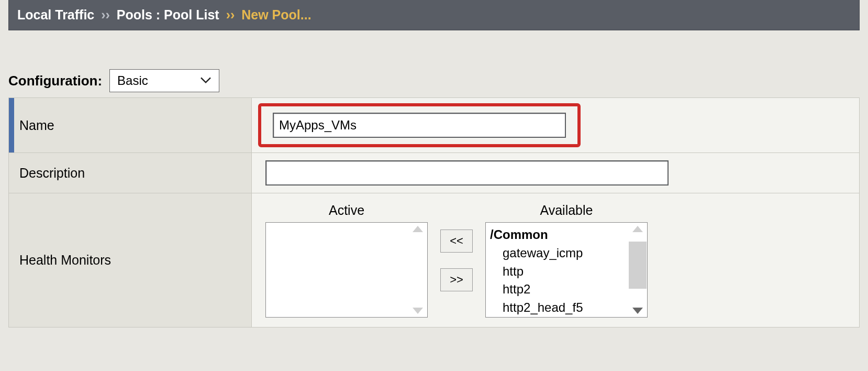 This screenshot has width=868, height=371. What do you see at coordinates (133, 81) in the screenshot?
I see `configuration-select-value: Basic` at bounding box center [133, 81].